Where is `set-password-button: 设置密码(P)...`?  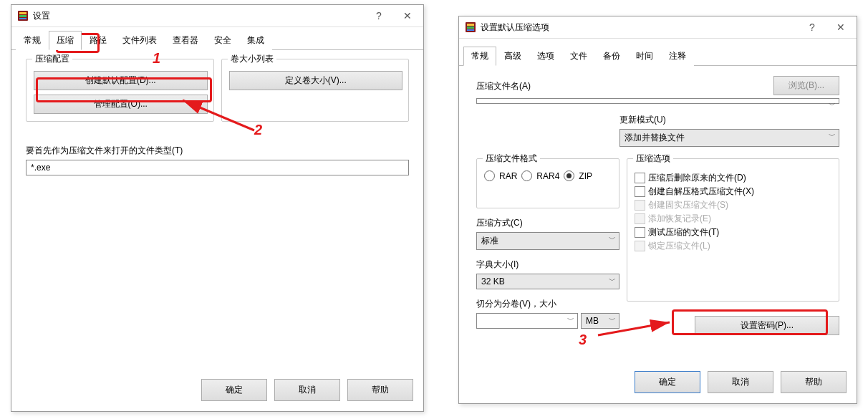 set-password-button: 设置密码(P)... is located at coordinates (767, 325).